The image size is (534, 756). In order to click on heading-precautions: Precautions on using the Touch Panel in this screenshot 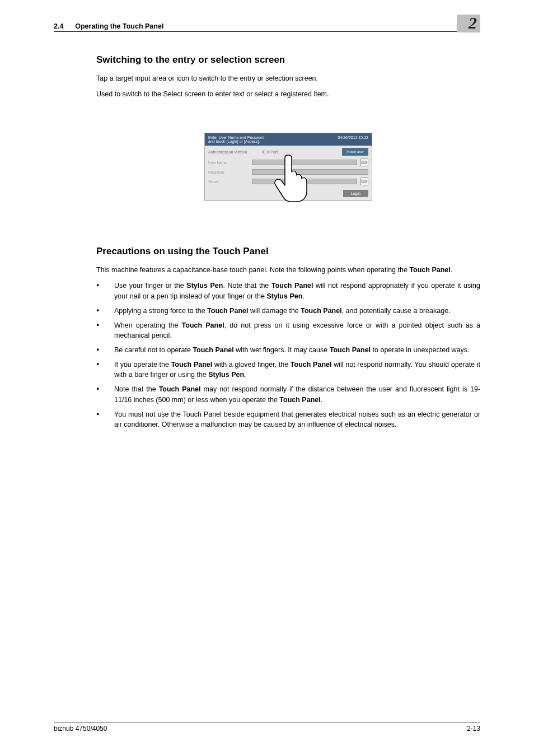, I will do `click(288, 251)`.